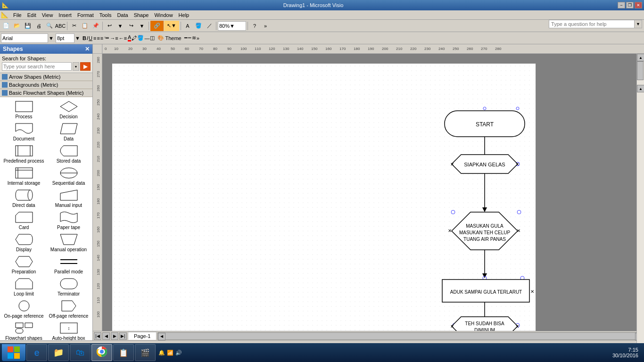 The height and width of the screenshot is (362, 644). Describe the element at coordinates (592, 24) in the screenshot. I see `help-search-input` at that location.